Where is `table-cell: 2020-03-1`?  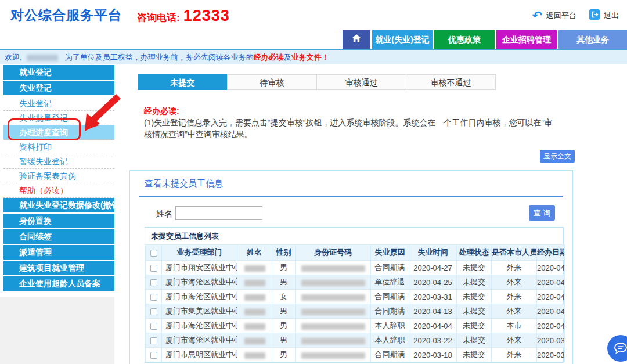 table-cell: 2020-03-1 is located at coordinates (551, 355).